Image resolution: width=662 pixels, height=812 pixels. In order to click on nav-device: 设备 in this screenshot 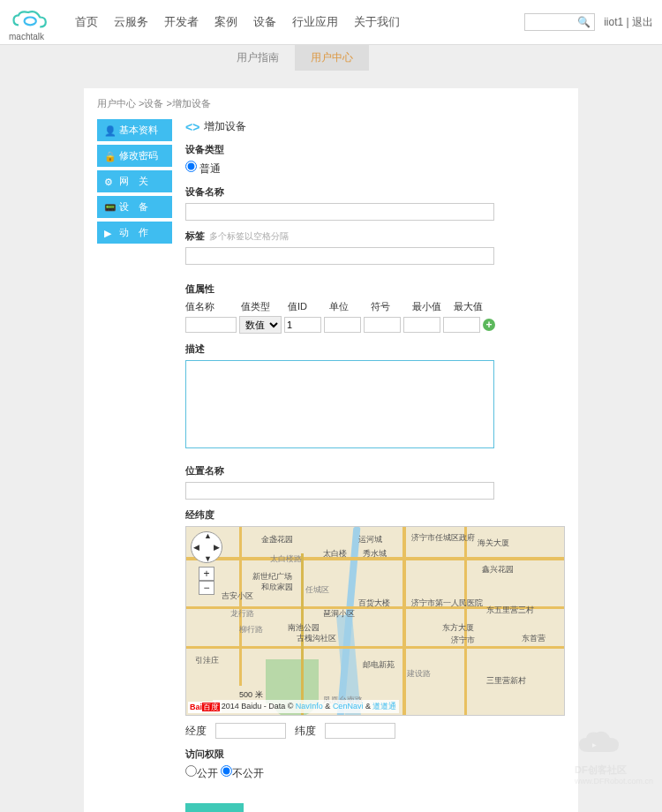, I will do `click(265, 22)`.